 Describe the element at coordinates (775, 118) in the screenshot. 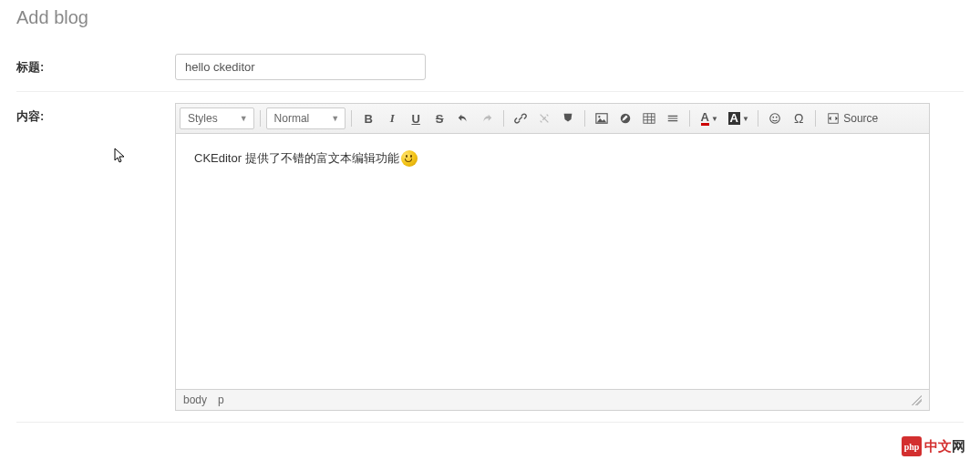

I see `smiley-button` at that location.